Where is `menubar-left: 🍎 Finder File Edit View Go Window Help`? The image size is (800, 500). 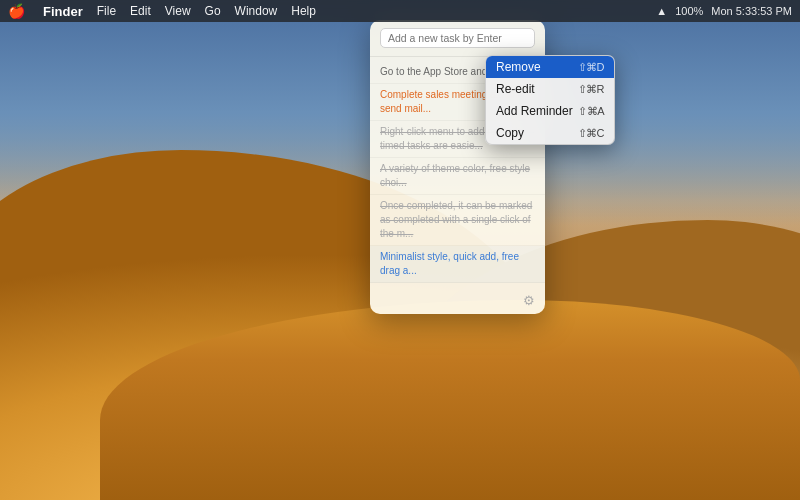
menubar-left: 🍎 Finder File Edit View Go Window Help is located at coordinates (162, 11).